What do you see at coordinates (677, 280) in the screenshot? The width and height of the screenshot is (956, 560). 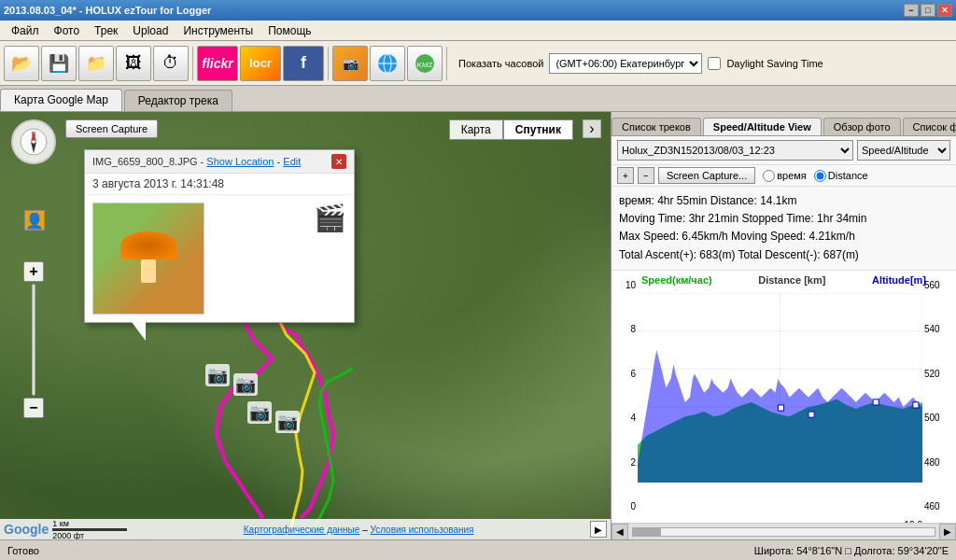 I see `chart-speed-label: Speed(км/час)` at bounding box center [677, 280].